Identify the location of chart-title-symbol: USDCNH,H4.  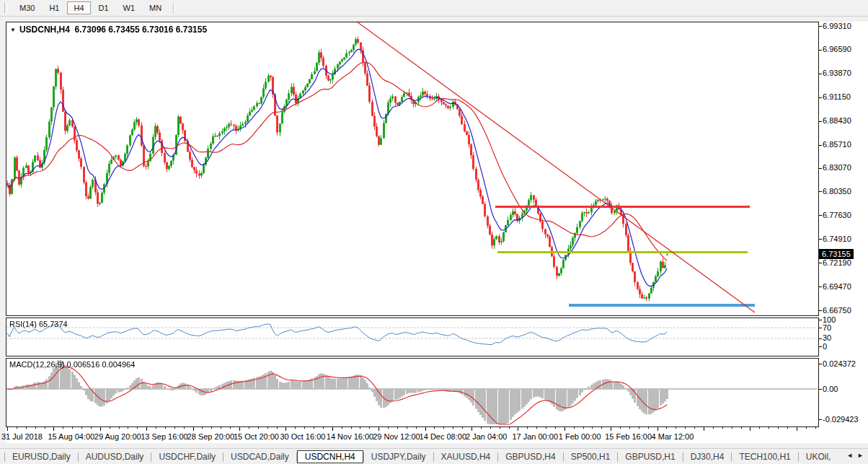
(45, 30).